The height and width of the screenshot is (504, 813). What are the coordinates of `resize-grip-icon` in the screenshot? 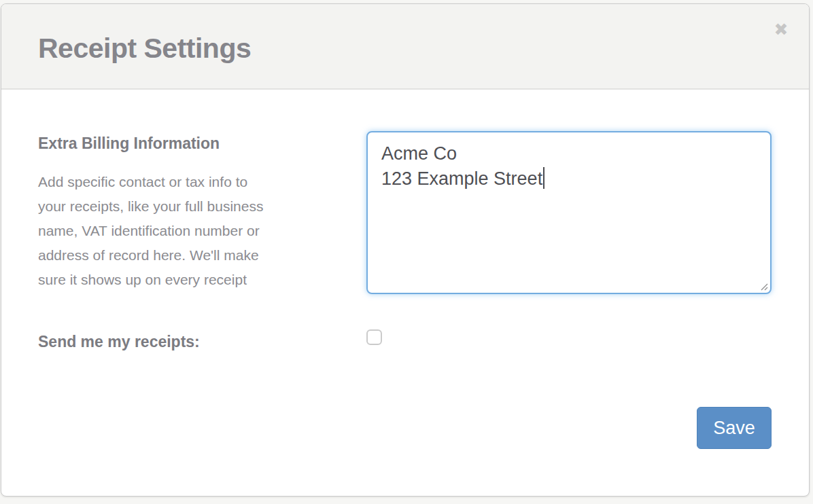 It's located at (764, 287).